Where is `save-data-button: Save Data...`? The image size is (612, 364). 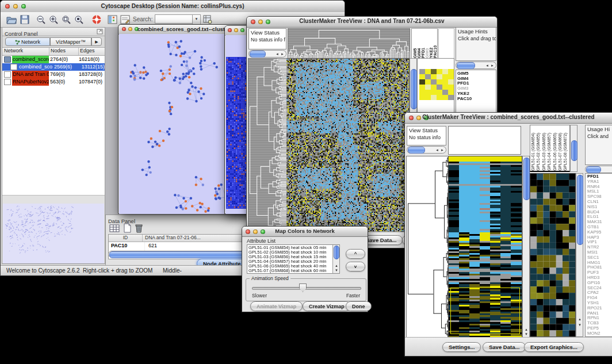 save-data-button: Save Data... is located at coordinates (504, 347).